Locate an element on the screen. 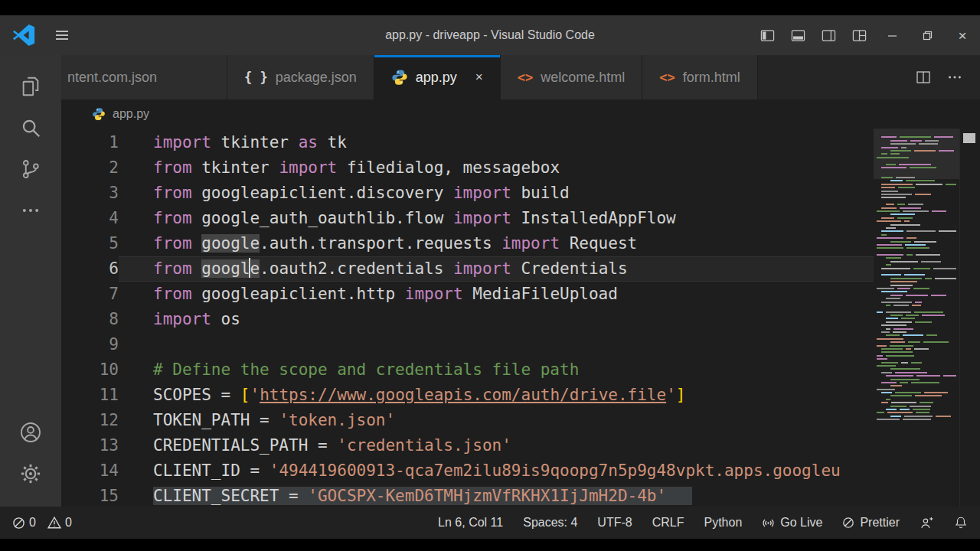  minimize-button is located at coordinates (892, 35).